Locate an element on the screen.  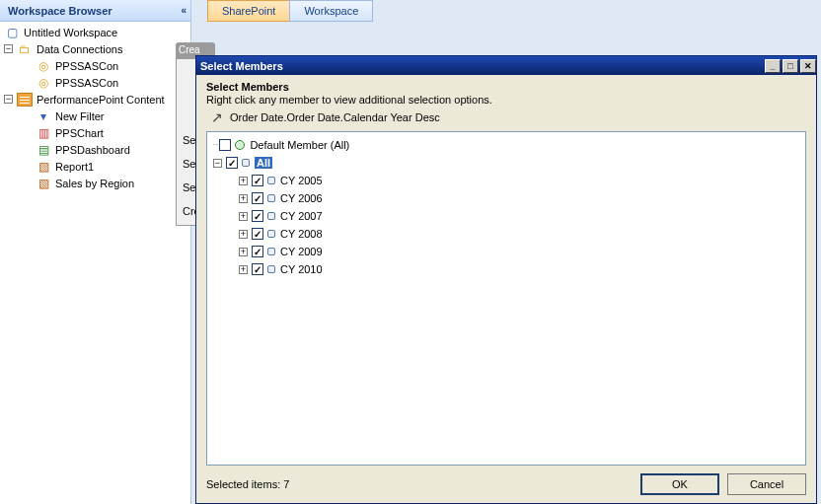
member-label: CY 2006 is located at coordinates (302, 198).